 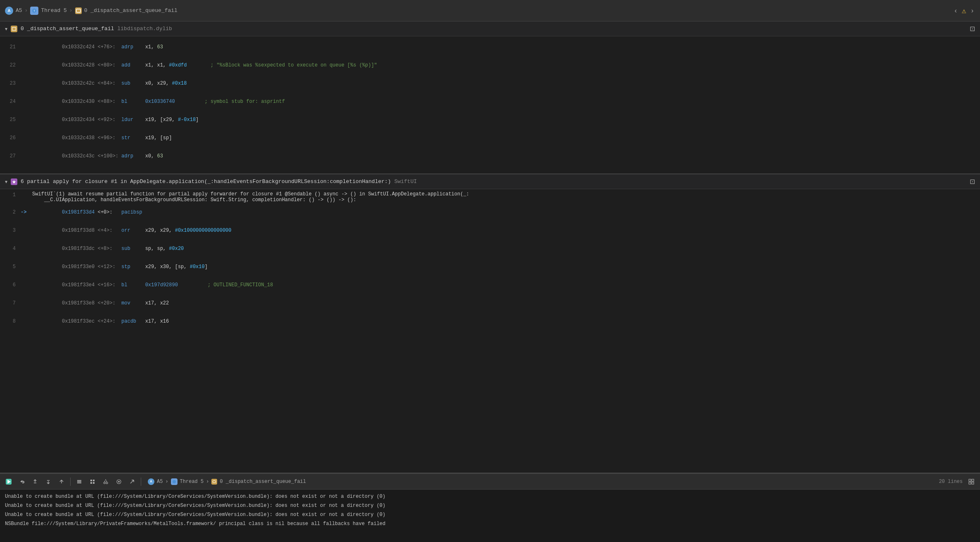 I want to click on top-bar-actions: ‹ ⚠ ›, so click(x=964, y=11).